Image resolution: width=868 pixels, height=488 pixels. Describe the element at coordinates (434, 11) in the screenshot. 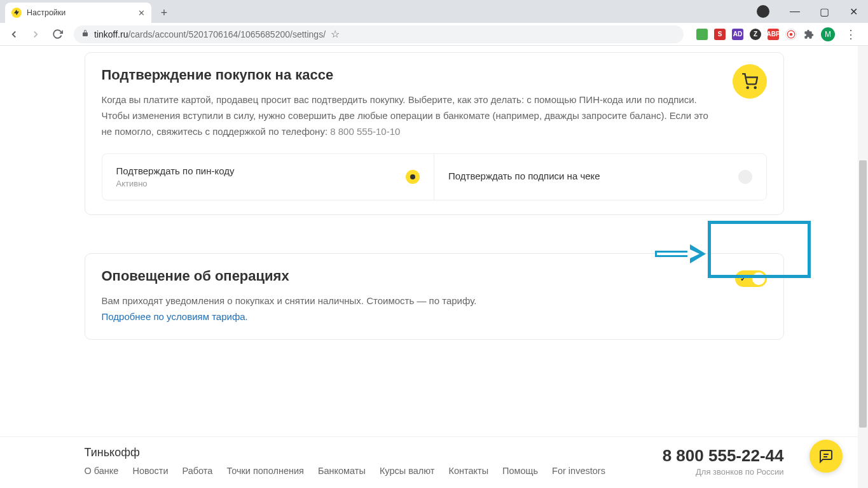

I see `browser-tab-strip: Настройки ✕ +` at that location.